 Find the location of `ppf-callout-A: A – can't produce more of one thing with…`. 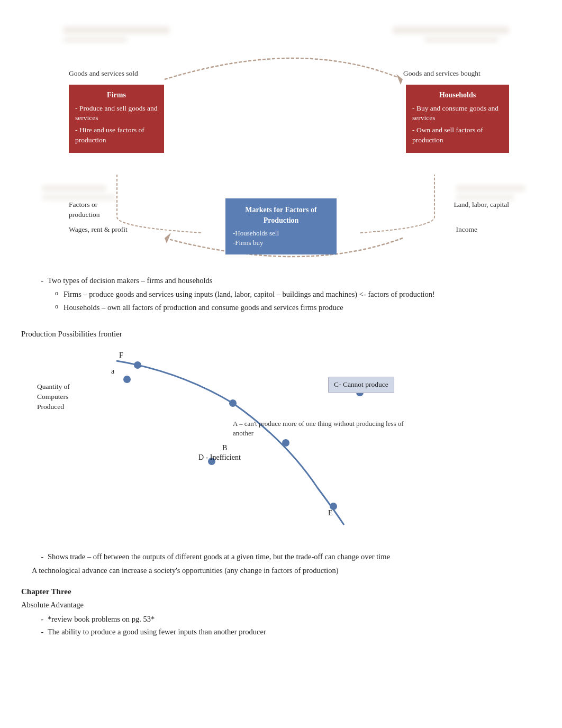

ppf-callout-A: A – can't produce more of one thing with… is located at coordinates (328, 429).